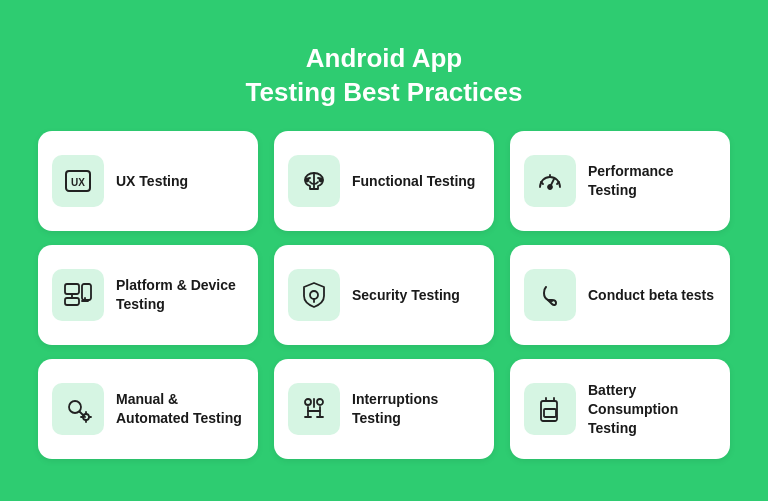  What do you see at coordinates (384, 181) in the screenshot?
I see `card-functional-testing: Functional Testing` at bounding box center [384, 181].